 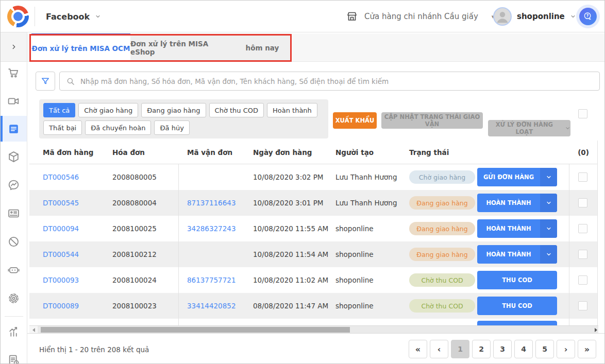 I want to click on scroll-right-arrow, so click(x=596, y=330).